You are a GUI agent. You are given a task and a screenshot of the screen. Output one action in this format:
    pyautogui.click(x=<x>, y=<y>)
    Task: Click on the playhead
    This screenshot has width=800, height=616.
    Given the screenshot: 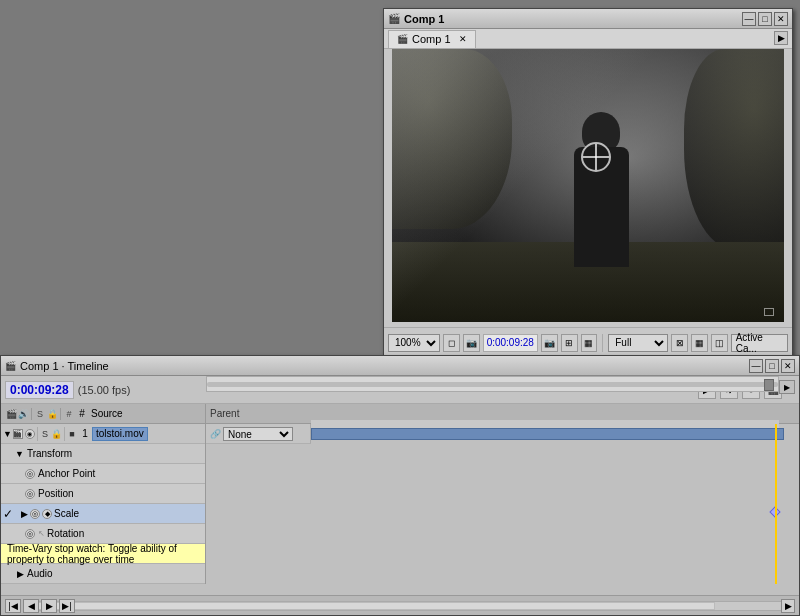 What is the action you would take?
    pyautogui.click(x=776, y=504)
    